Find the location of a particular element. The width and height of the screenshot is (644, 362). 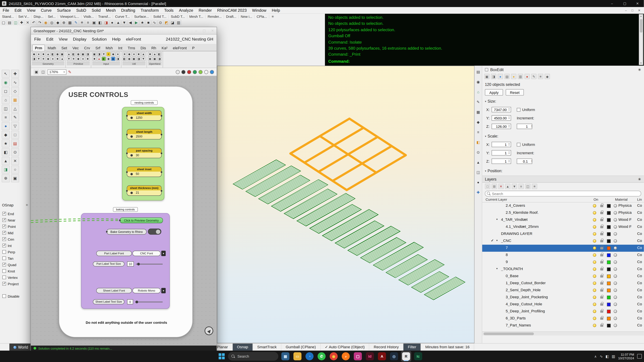

toolbar-tab: Stand... is located at coordinates (8, 16).